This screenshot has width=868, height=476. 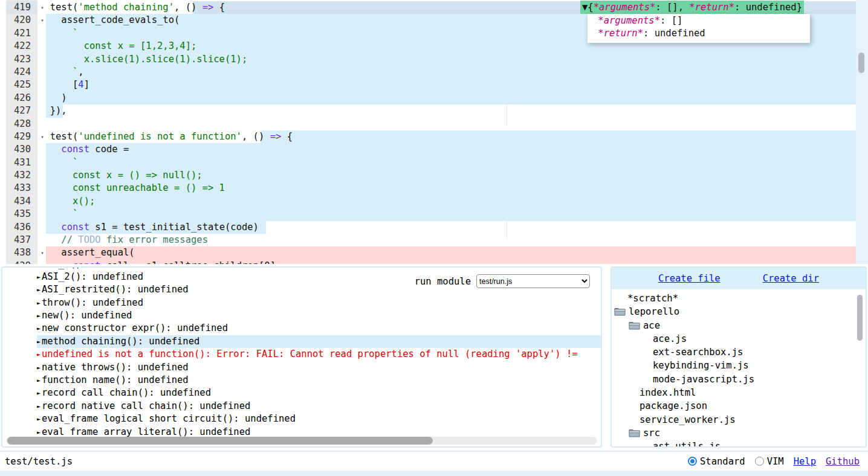 I want to click on test-result-item: ►function name(): undefined, so click(x=319, y=381).